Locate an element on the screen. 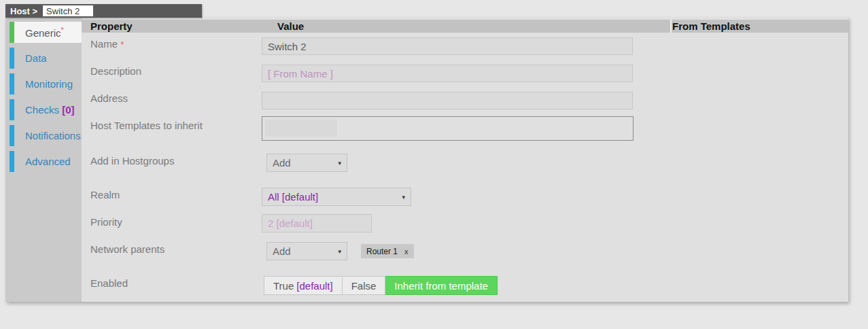 The height and width of the screenshot is (329, 868). network-parents-label: Network parents is located at coordinates (128, 249).